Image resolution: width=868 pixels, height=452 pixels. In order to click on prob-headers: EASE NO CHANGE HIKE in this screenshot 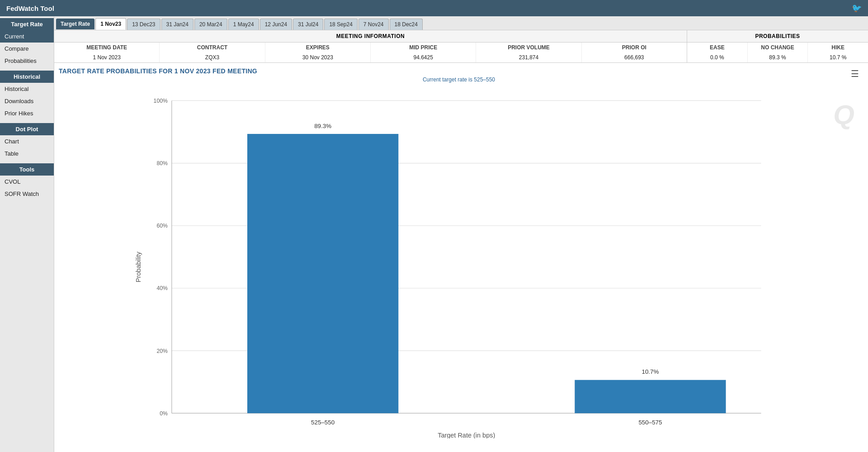, I will do `click(778, 48)`.